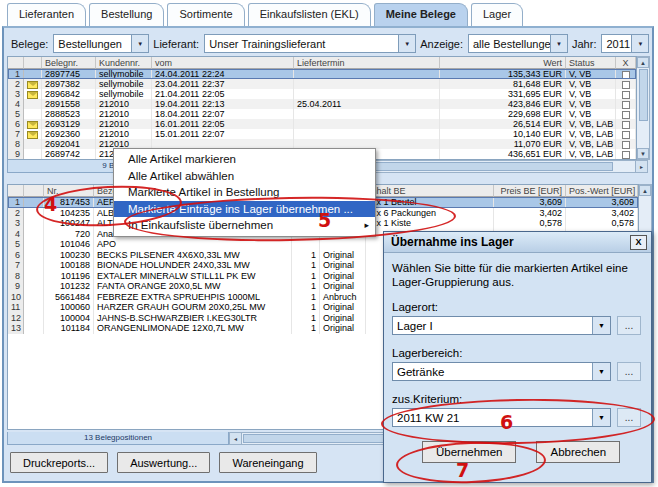  What do you see at coordinates (236, 438) in the screenshot?
I see `scroll-left-icon: ◂` at bounding box center [236, 438].